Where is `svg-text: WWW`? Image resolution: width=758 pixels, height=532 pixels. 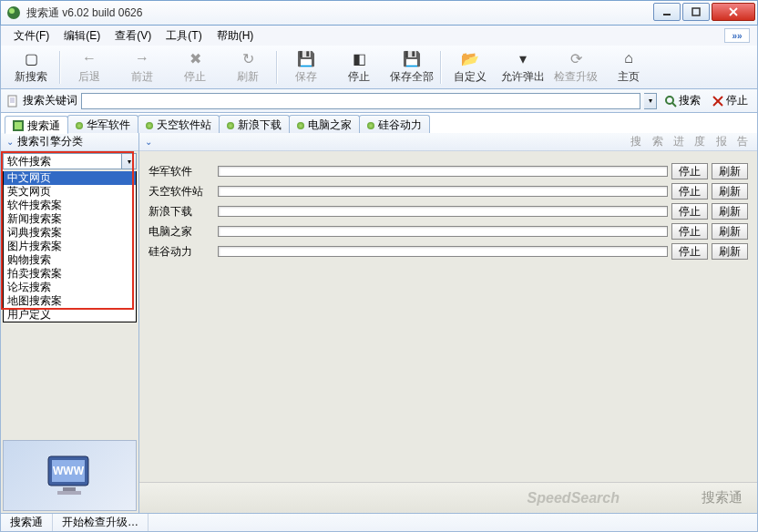
svg-text: WWW is located at coordinates (69, 471).